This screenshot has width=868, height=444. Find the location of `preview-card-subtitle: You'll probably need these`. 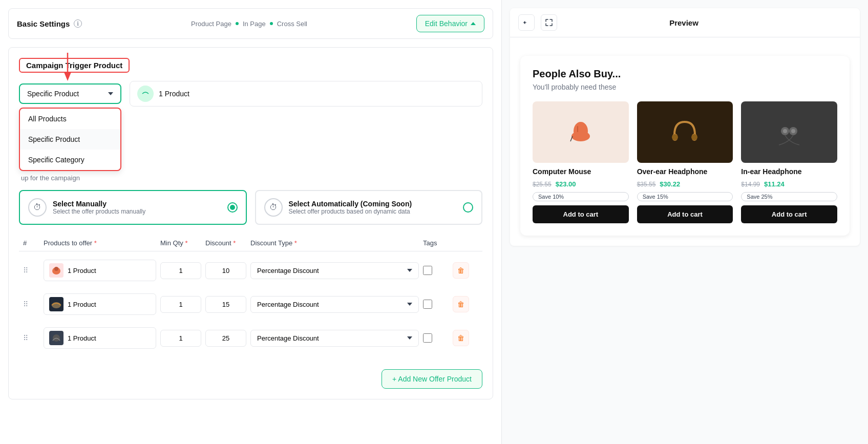

preview-card-subtitle: You'll probably need these is located at coordinates (685, 87).